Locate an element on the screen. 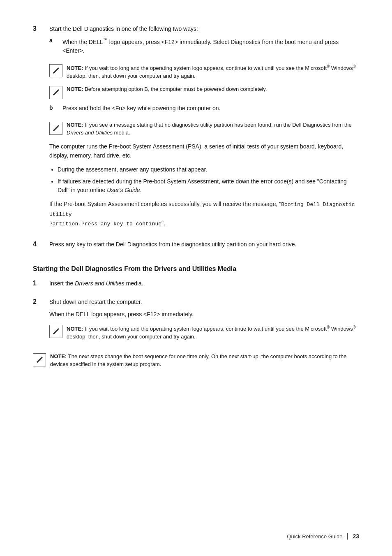 Image resolution: width=392 pixels, height=556 pixels. section2-note-1-icon is located at coordinates (56, 331).